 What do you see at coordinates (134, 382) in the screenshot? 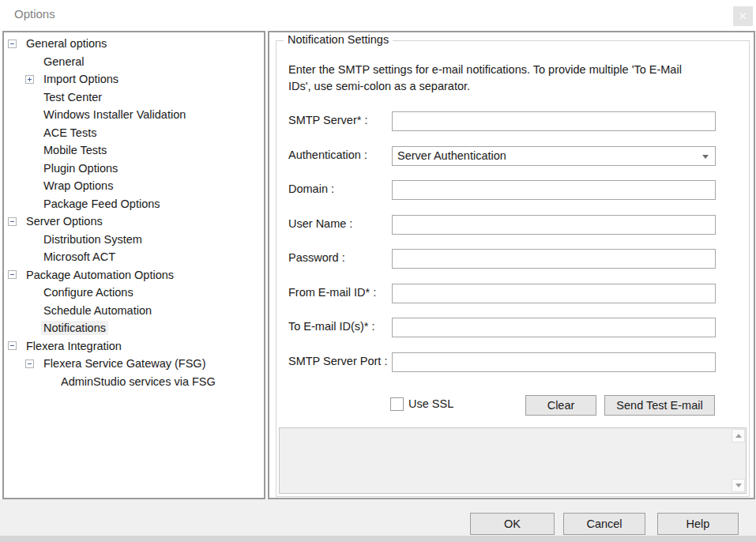
I see `tree-item-adminstudio-services-via-fsg: AdminStudio services via FSG` at bounding box center [134, 382].